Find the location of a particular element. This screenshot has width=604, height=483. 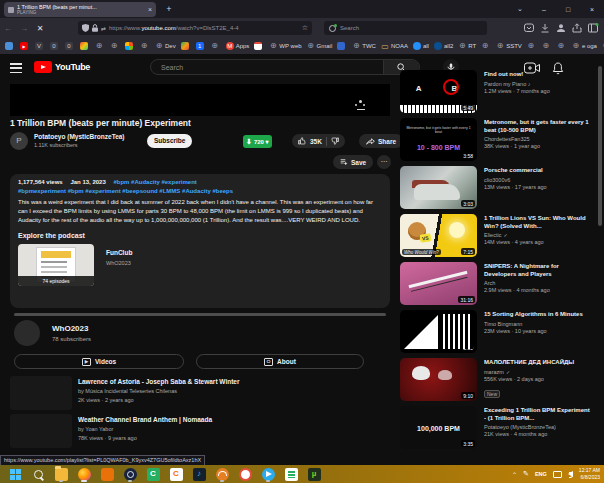

account-icon is located at coordinates (561, 28).